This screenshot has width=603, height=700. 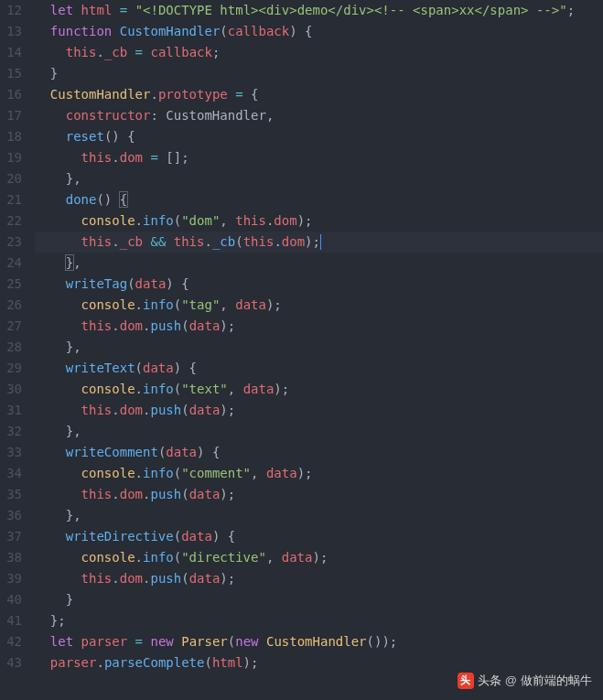 I want to click on watermark-prefix: 头条, so click(x=490, y=681).